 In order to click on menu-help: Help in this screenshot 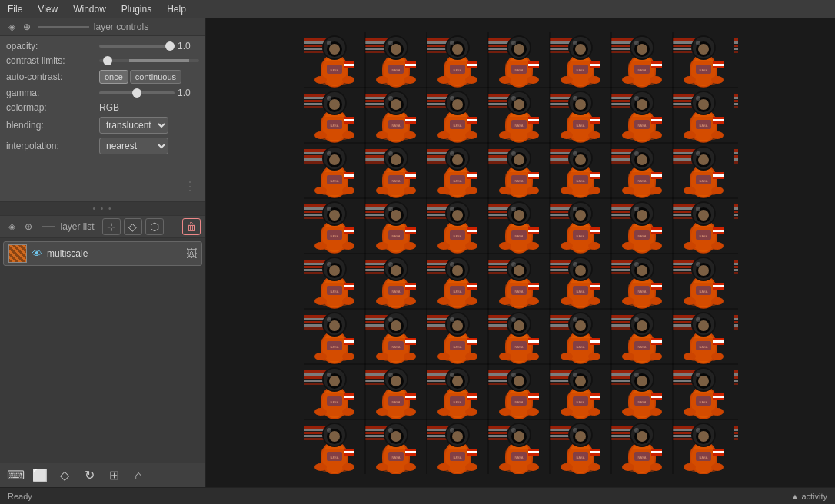, I will do `click(177, 9)`.